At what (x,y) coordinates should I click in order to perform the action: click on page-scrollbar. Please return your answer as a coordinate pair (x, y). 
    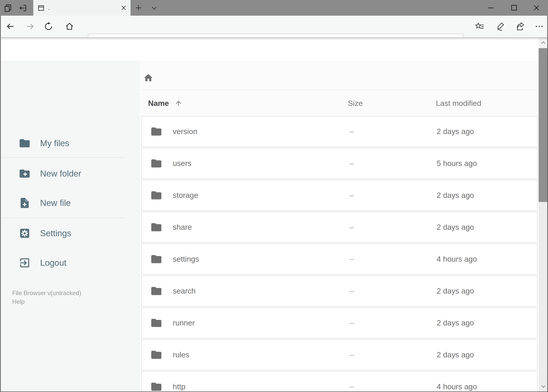
    Looking at the image, I should click on (543, 215).